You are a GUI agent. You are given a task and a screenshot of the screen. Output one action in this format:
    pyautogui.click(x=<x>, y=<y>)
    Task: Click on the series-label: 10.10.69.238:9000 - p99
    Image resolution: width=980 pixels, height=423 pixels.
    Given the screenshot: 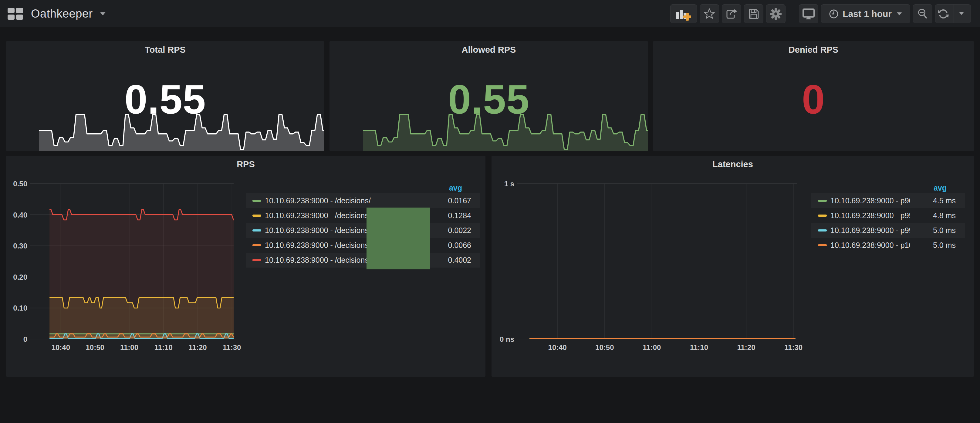 What is the action you would take?
    pyautogui.click(x=870, y=230)
    